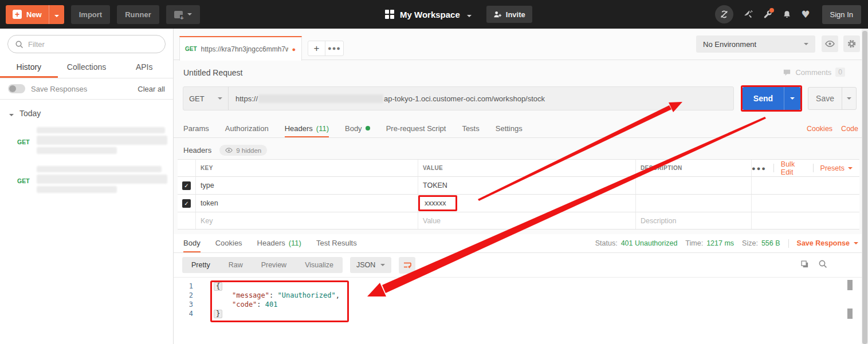 This screenshot has height=344, width=868. What do you see at coordinates (759, 168) in the screenshot?
I see `more-options-button: ●●●` at bounding box center [759, 168].